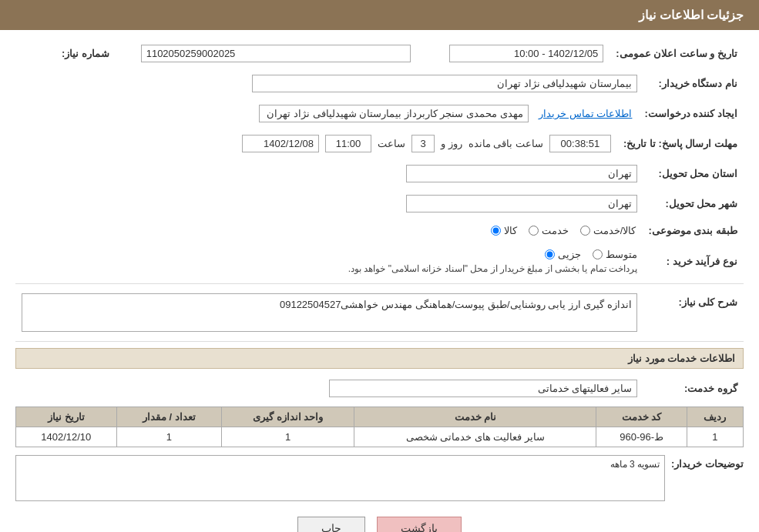  What do you see at coordinates (615, 254) in the screenshot?
I see `purchase-type-option-motavasset: متوسط` at bounding box center [615, 254].